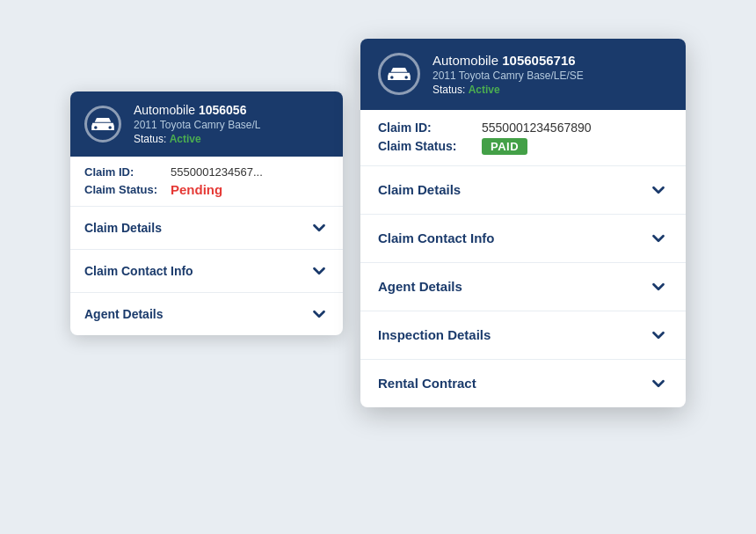 Image resolution: width=756 pixels, height=534 pixels. Describe the element at coordinates (508, 74) in the screenshot. I see `front-card-header-text: Automobile 1056056716 2011 Toyota Camry …` at that location.